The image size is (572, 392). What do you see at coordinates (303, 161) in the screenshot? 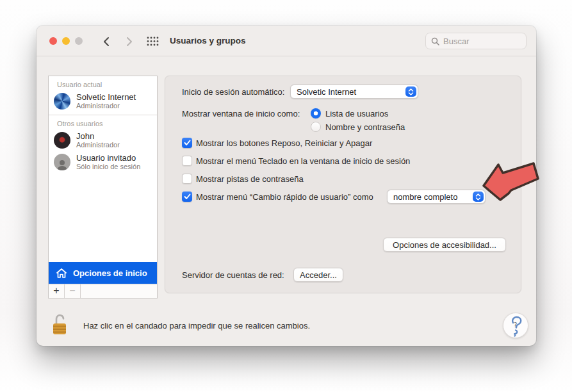
I see `checkbox-input-menu-label: Mostrar el menú Teclado en la ventana de…` at bounding box center [303, 161].